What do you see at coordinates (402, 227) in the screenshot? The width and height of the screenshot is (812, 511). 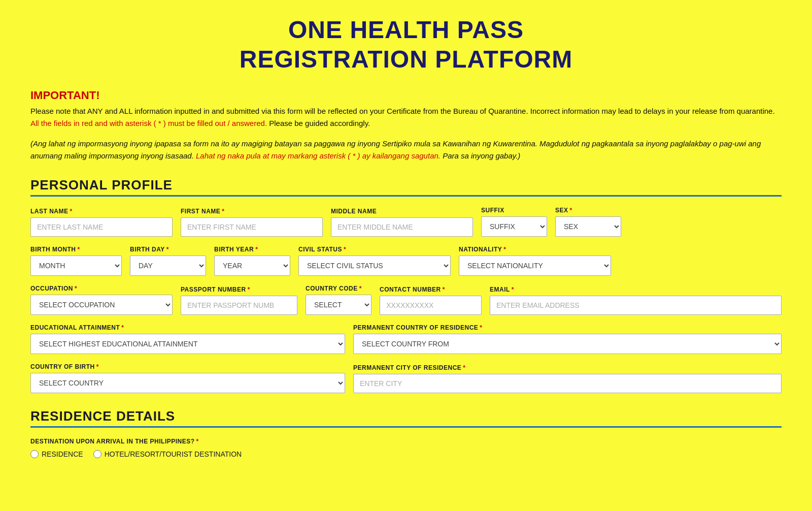 I see `middle-name-input` at bounding box center [402, 227].